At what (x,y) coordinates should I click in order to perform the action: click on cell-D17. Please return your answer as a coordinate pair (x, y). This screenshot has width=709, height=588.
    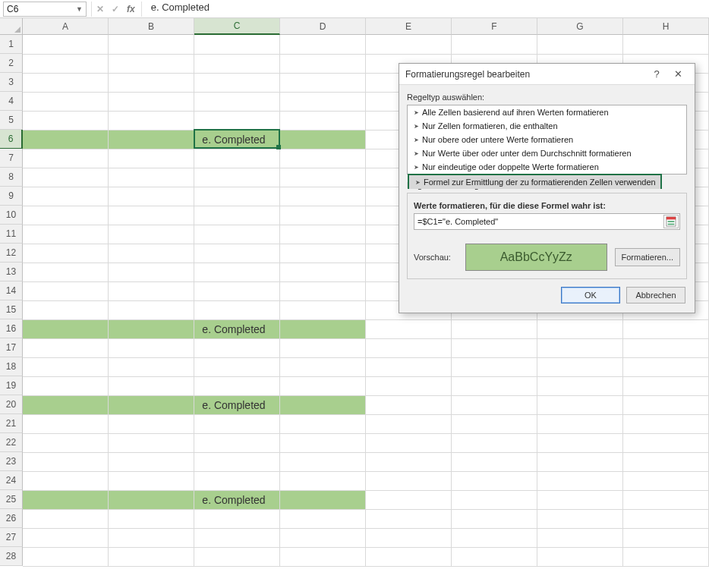
    Looking at the image, I should click on (323, 347).